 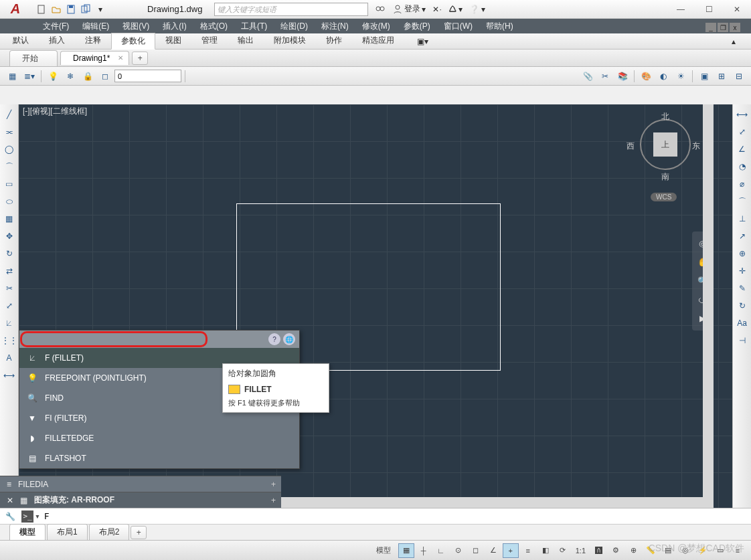 I want to click on canvas-scrollbar-vertical, so click(x=708, y=306).